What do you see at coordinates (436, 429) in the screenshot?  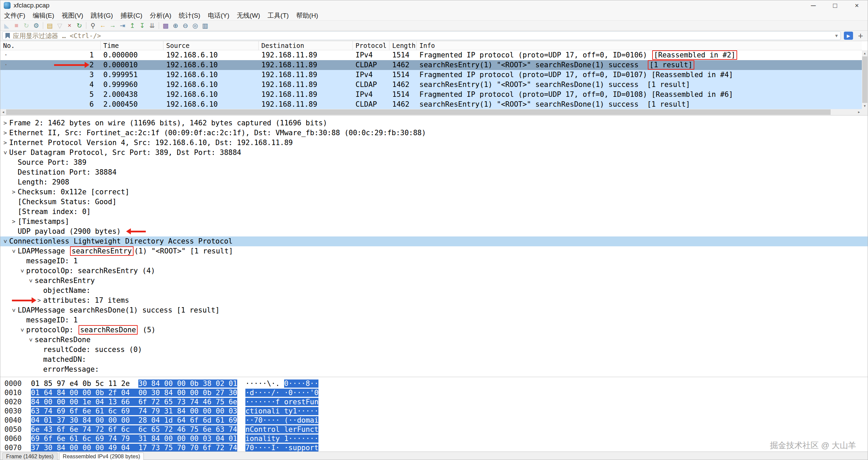 I see `hex-row: 00506e 43 6f 6e 74 72 6f 6c 6c 65 72 46 …` at bounding box center [436, 429].